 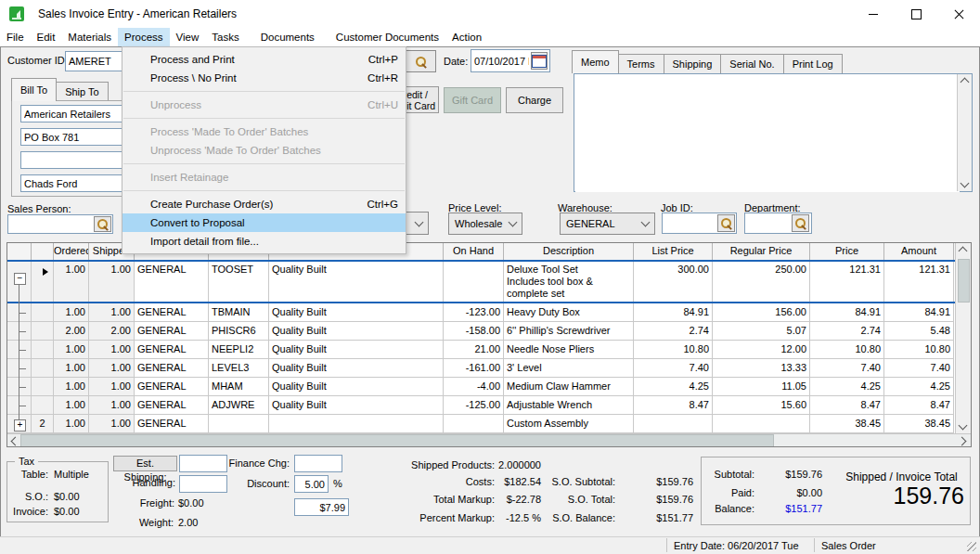 I want to click on cell-description: Needle Nose Pliers, so click(x=569, y=350).